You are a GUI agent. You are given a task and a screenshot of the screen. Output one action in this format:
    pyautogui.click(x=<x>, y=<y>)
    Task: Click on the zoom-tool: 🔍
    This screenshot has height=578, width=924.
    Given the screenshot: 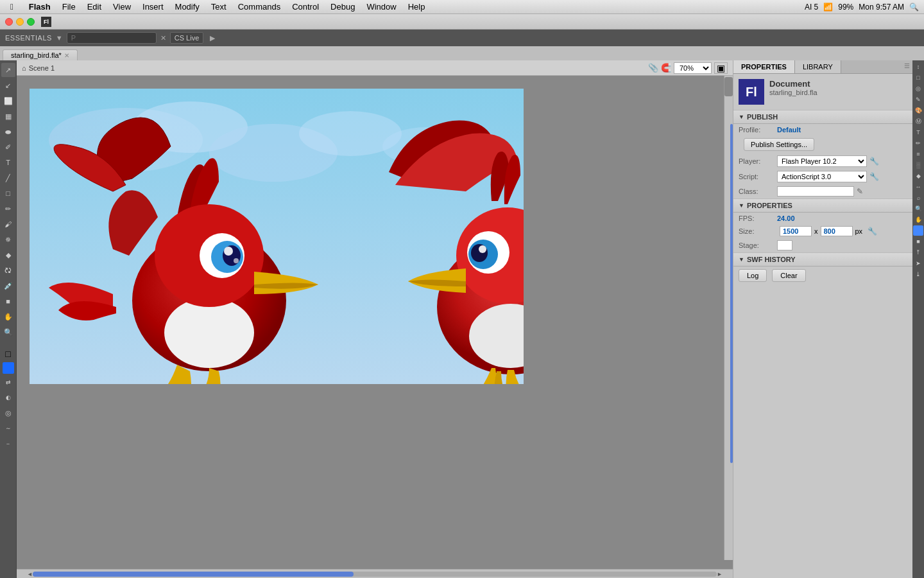 What is the action you would take?
    pyautogui.click(x=8, y=332)
    